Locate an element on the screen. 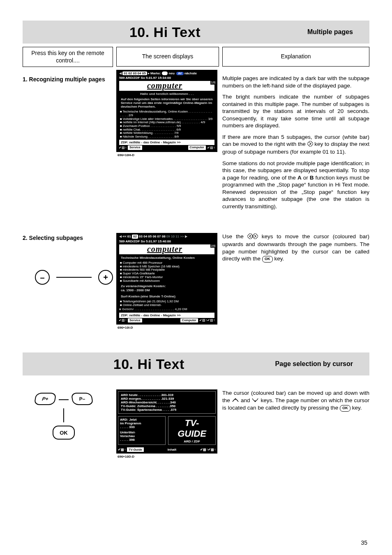  expl-p2: The bright numbers indicate the number o… is located at coordinates (296, 111).